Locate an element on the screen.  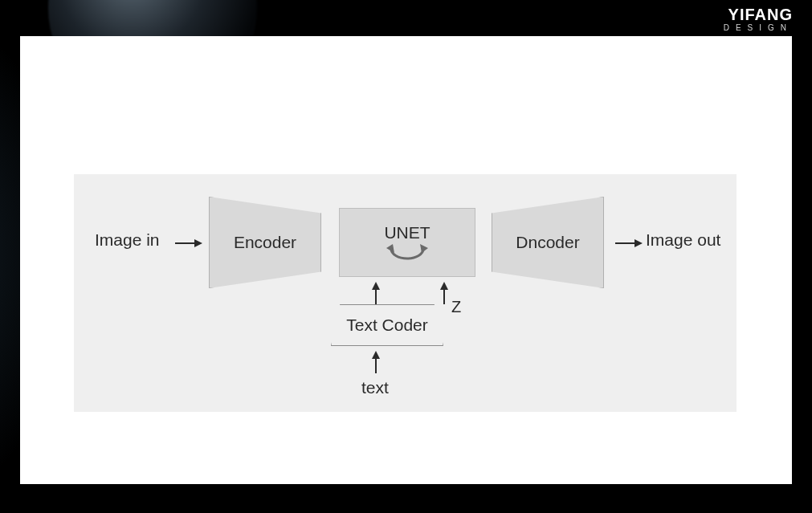
text-coder-label: Text Coder is located at coordinates (387, 325).